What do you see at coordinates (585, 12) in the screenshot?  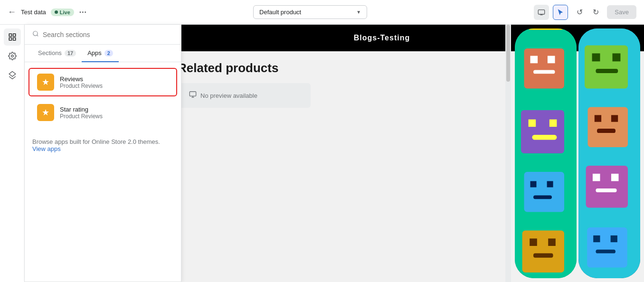 I see `topbar-right: ↺ ↻ Save` at bounding box center [585, 12].